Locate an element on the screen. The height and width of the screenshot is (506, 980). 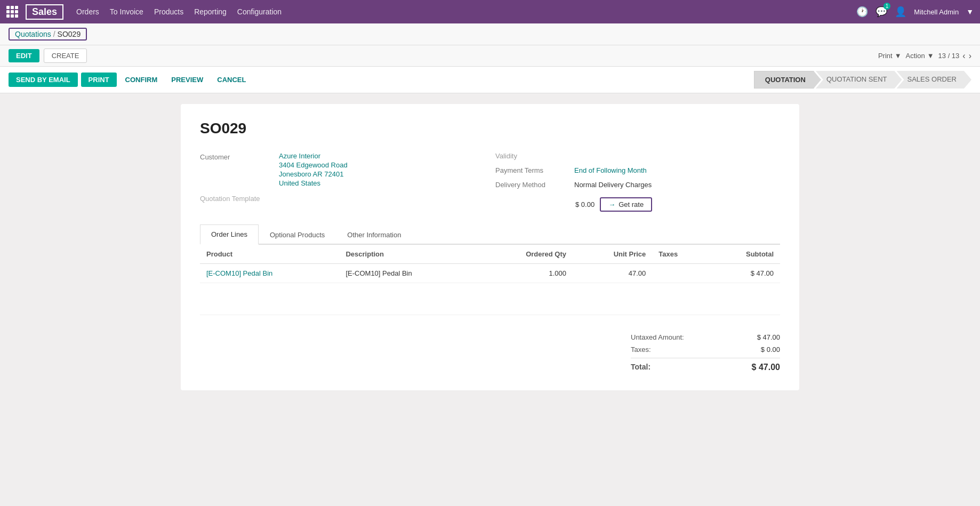
customer-value: Azure Interior 3404 Edgewood Road Jonesb… is located at coordinates (314, 170).